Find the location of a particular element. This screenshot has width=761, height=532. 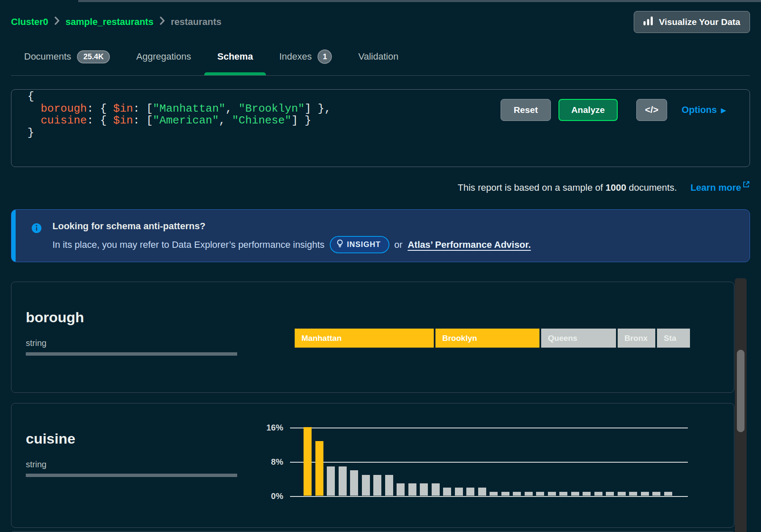

tab-schema: Schema is located at coordinates (235, 59).